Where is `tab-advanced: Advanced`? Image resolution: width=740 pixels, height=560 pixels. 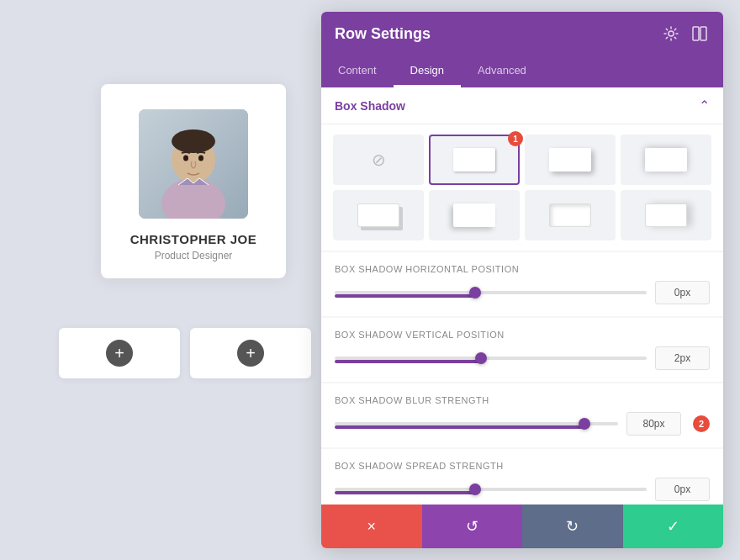
tab-advanced: Advanced is located at coordinates (502, 71).